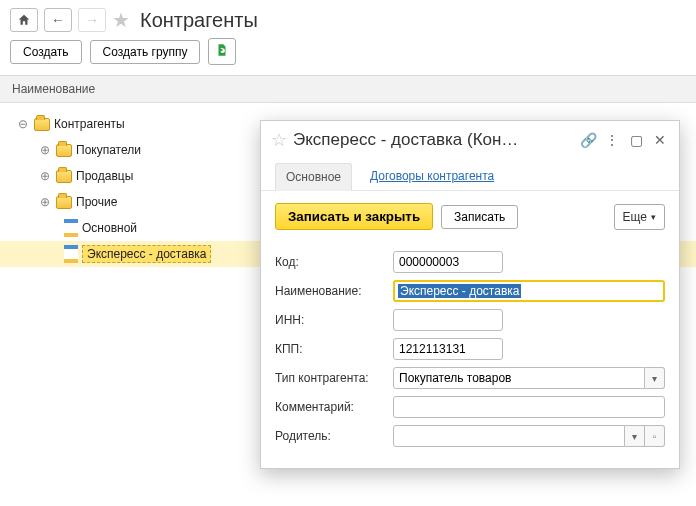 The image size is (696, 506). I want to click on main-toolbar: Создать Создать группу, so click(348, 56).